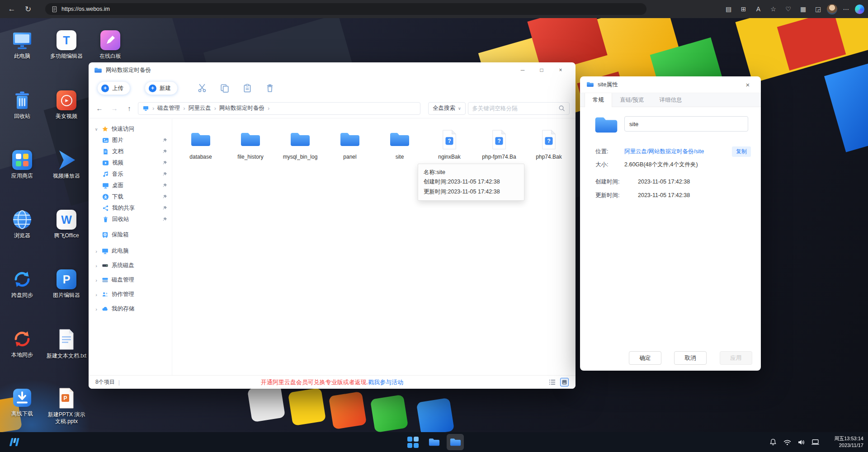  What do you see at coordinates (22, 105) in the screenshot?
I see `desktop-icon-recycle-bin: 回收站` at bounding box center [22, 105].